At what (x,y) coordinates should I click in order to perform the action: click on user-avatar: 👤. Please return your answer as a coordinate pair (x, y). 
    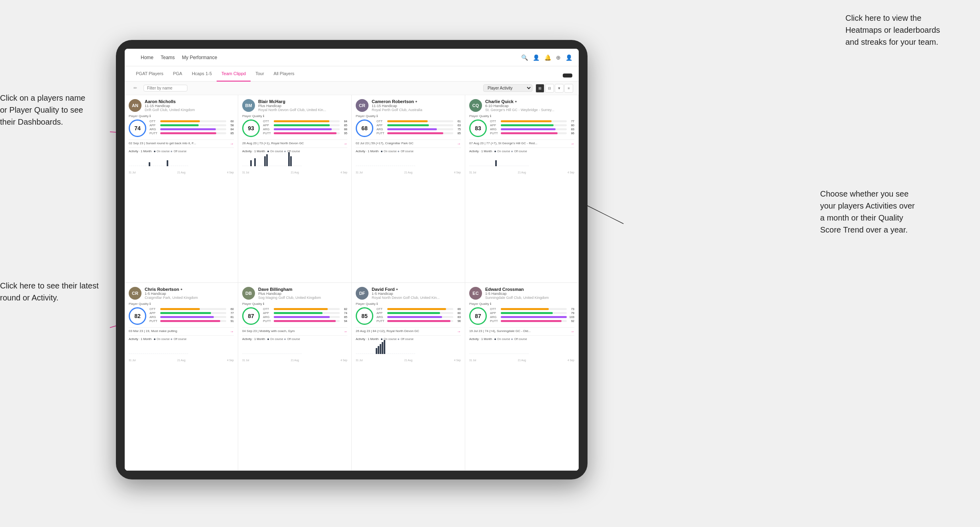
    Looking at the image, I should click on (569, 58).